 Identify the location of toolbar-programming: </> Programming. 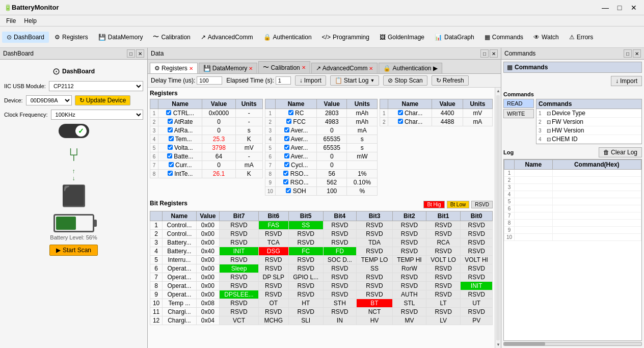
(345, 37).